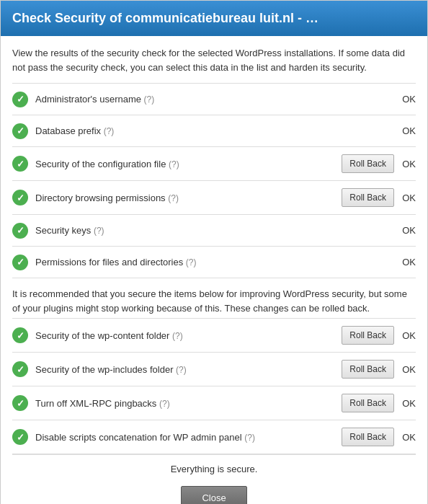 The image size is (428, 504). Describe the element at coordinates (110, 131) in the screenshot. I see `help-icon-database-prefix: (?)` at that location.